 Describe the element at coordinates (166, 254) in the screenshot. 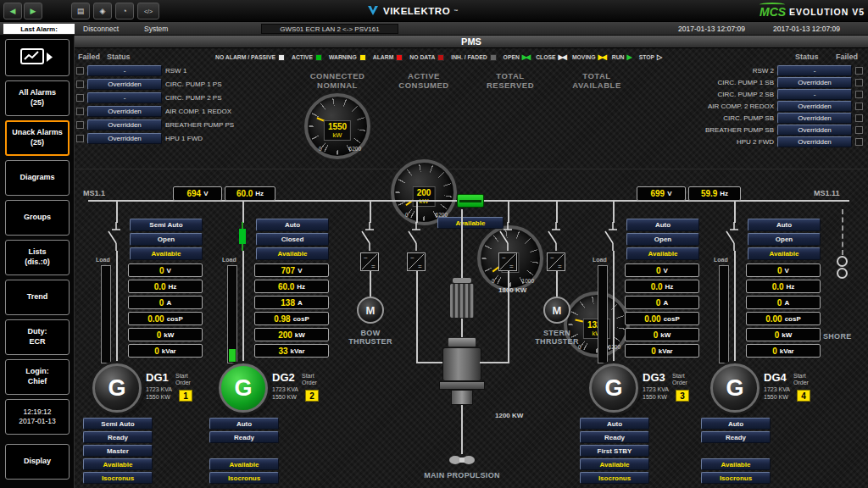

I see `dg1-availability-button: Available` at that location.